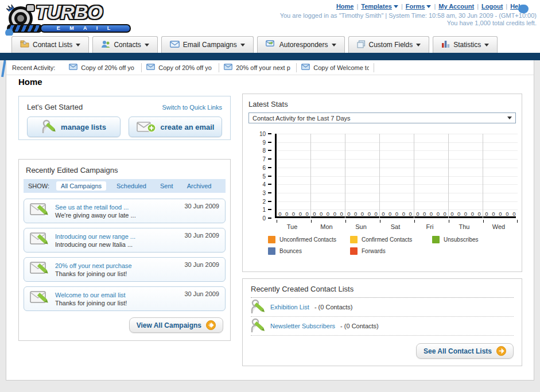  I want to click on legend-item: Unsubscribes, so click(475, 240).